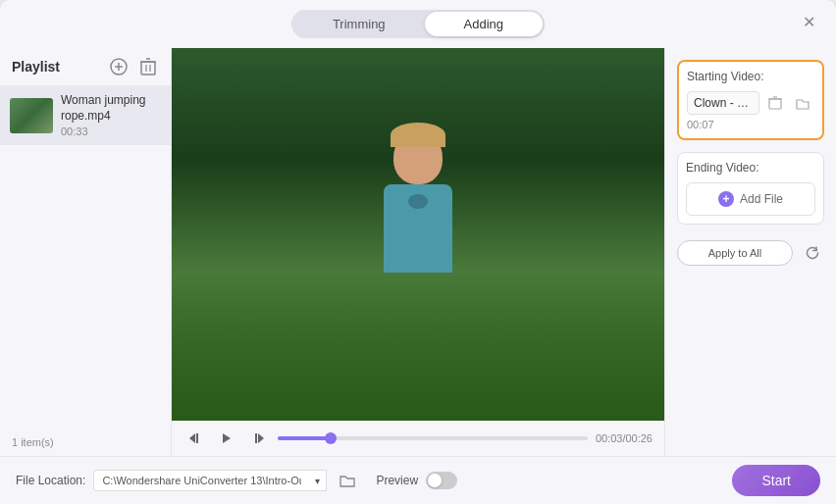 This screenshot has height=504, width=836. Describe the element at coordinates (331, 438) in the screenshot. I see `progress-thumb` at that location.